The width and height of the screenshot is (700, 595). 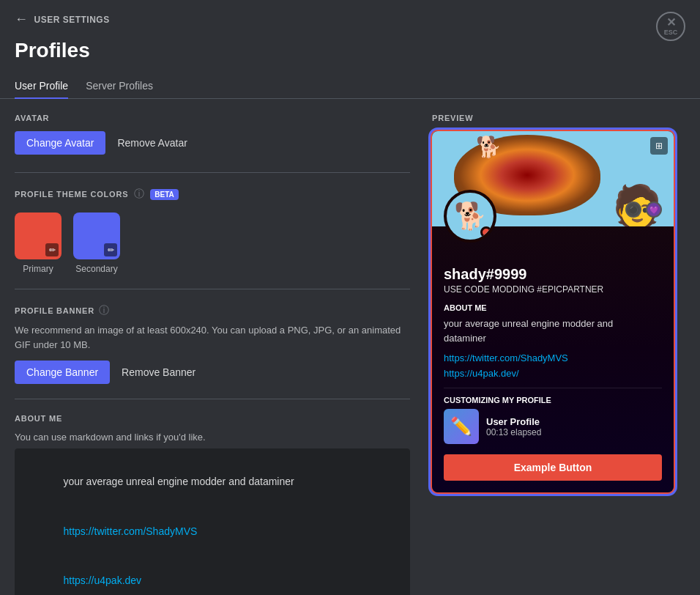 I want to click on about-me-main-text: your average unreal engine modder and da…, so click(x=179, y=481).